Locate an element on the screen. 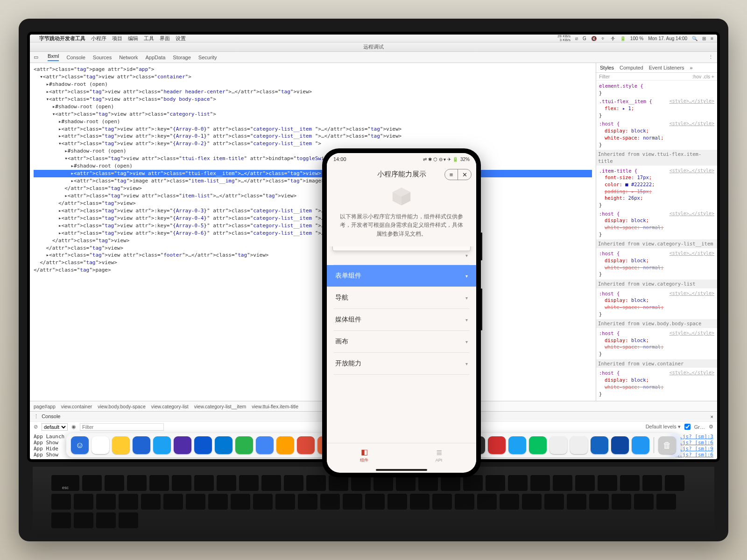 The image size is (747, 560). group-checkbox is located at coordinates (687, 427).